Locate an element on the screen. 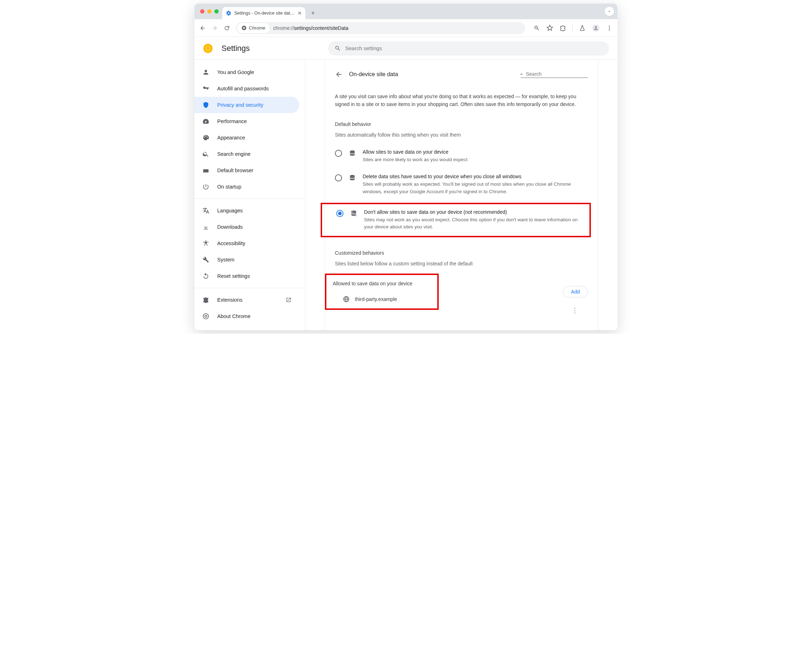 Image resolution: width=812 pixels, height=672 pixels. restore-icon is located at coordinates (206, 276).